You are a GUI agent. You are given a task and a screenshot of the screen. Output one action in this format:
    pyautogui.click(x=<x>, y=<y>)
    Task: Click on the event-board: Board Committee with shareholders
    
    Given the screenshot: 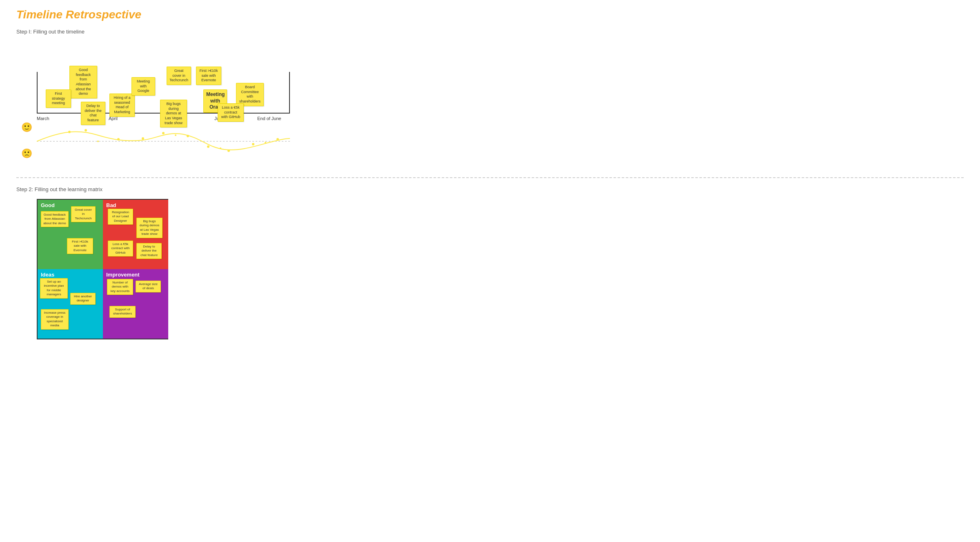 What is the action you would take?
    pyautogui.click(x=250, y=95)
    